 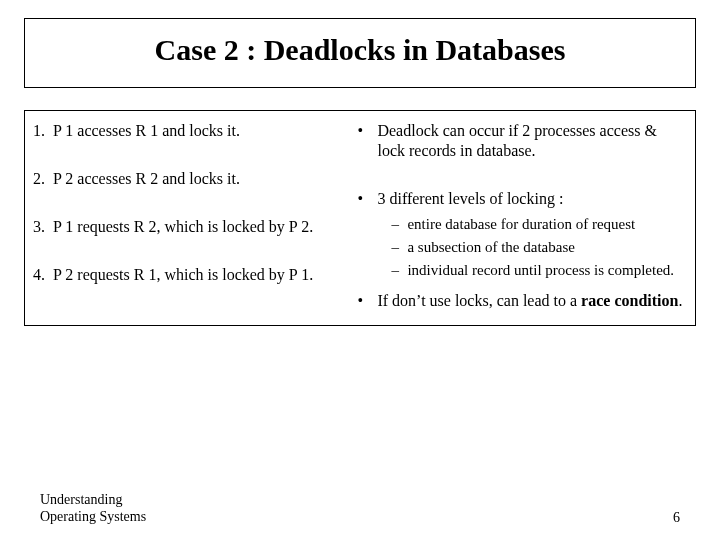 I want to click on sub-text: a subsection of the database, so click(x=547, y=248).